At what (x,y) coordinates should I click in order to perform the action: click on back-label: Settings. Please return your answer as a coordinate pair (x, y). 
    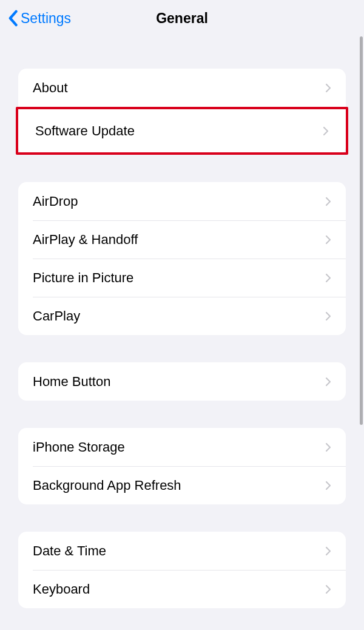
    Looking at the image, I should click on (46, 18).